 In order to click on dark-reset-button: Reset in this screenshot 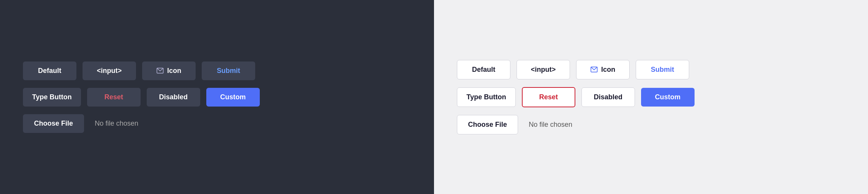, I will do `click(114, 97)`.